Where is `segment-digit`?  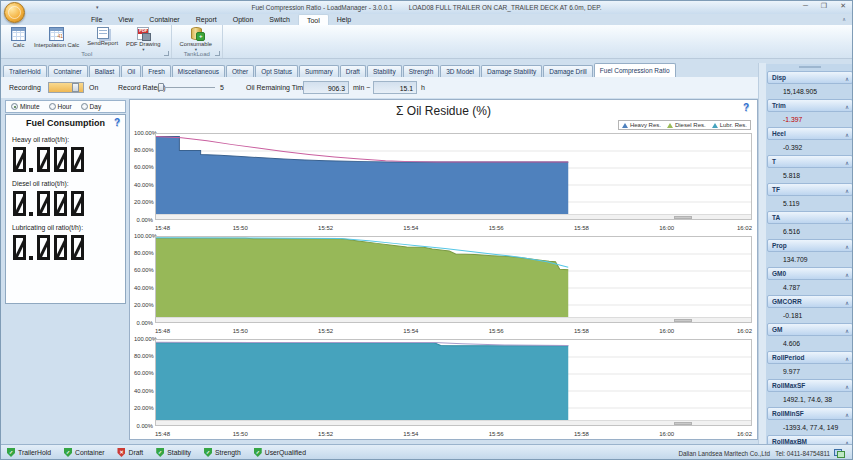
segment-digit is located at coordinates (20, 248).